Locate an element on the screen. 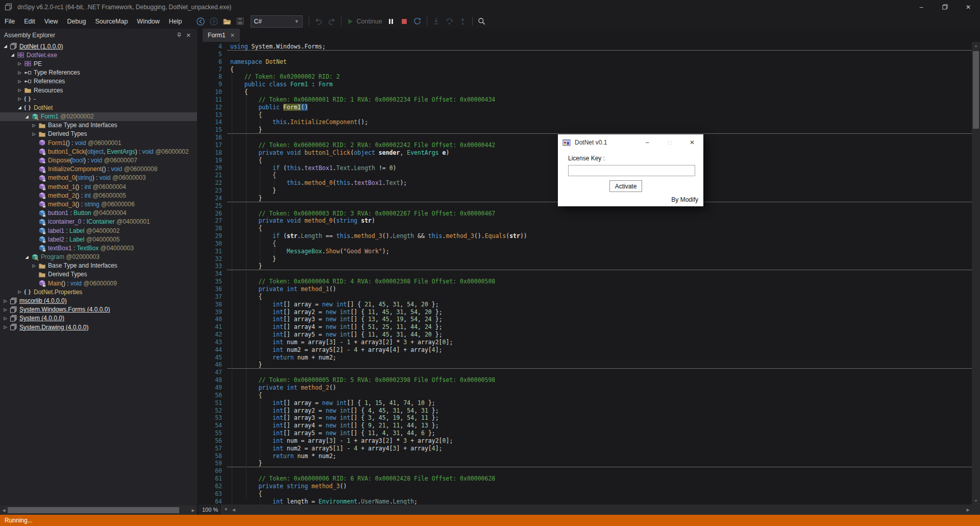  tree-row-button1: button1 : Button @04000004 is located at coordinates (99, 213).